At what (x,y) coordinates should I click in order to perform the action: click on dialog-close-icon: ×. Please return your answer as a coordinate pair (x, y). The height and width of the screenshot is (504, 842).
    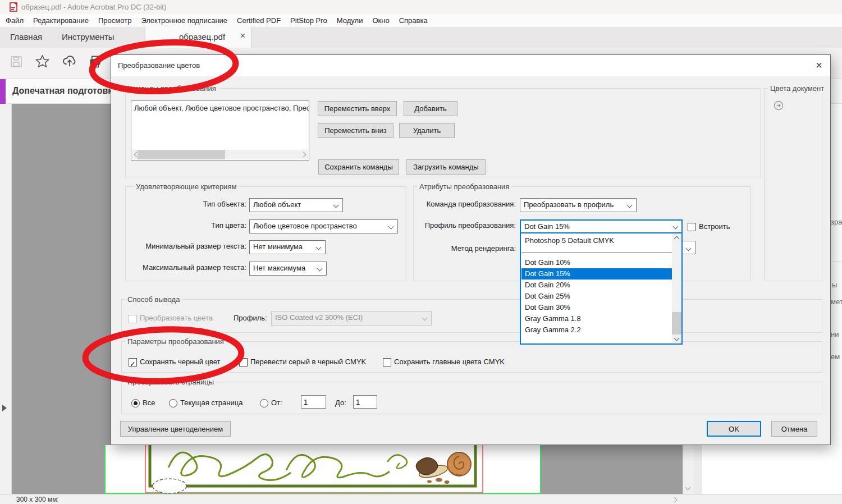
    Looking at the image, I should click on (819, 65).